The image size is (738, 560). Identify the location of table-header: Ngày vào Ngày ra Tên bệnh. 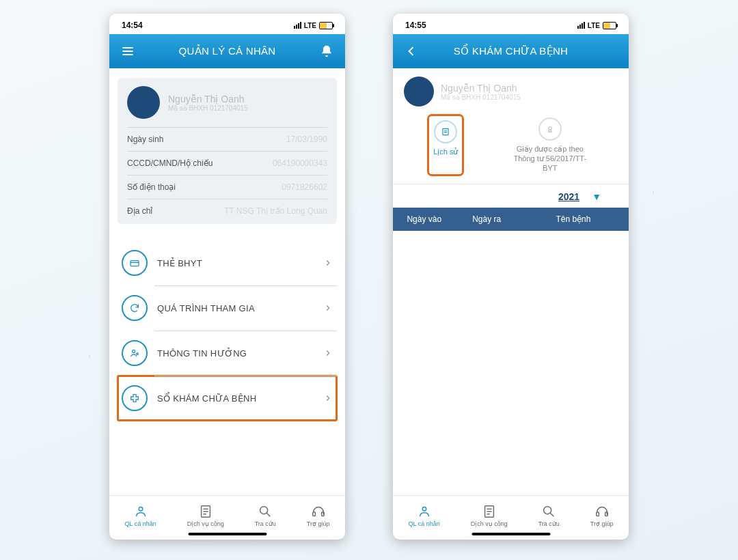
(511, 219).